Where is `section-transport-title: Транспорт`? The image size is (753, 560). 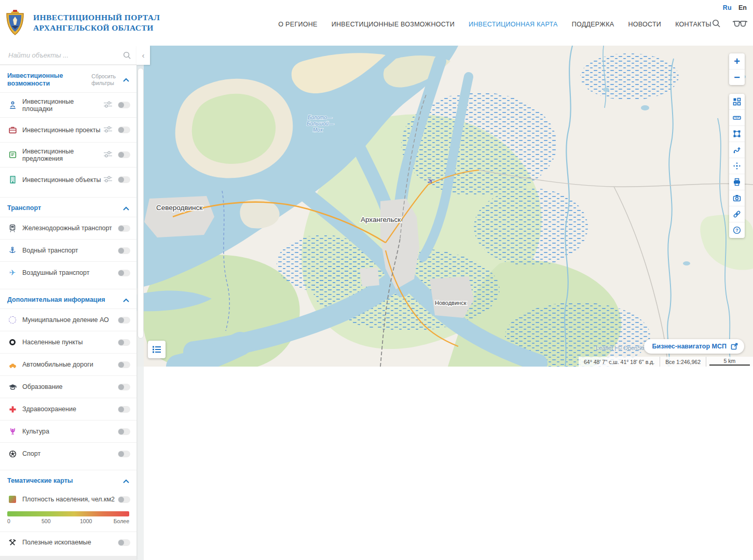
section-transport-title: Транспорт is located at coordinates (65, 208).